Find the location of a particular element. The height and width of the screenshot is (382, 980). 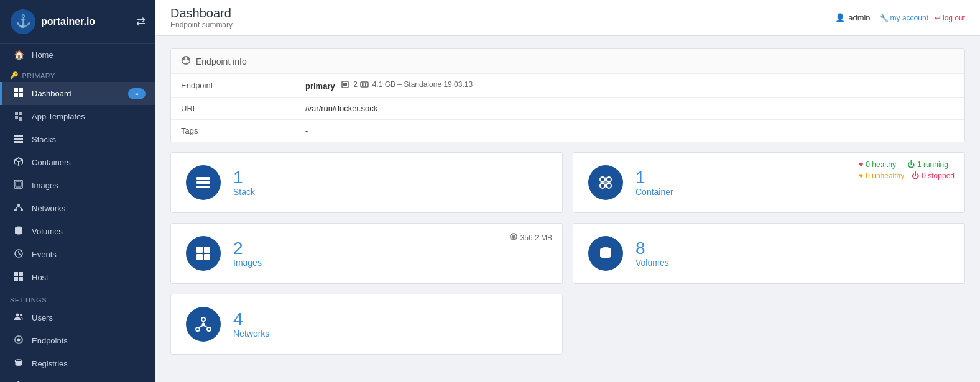

tags-row: Tags - is located at coordinates (568, 131).